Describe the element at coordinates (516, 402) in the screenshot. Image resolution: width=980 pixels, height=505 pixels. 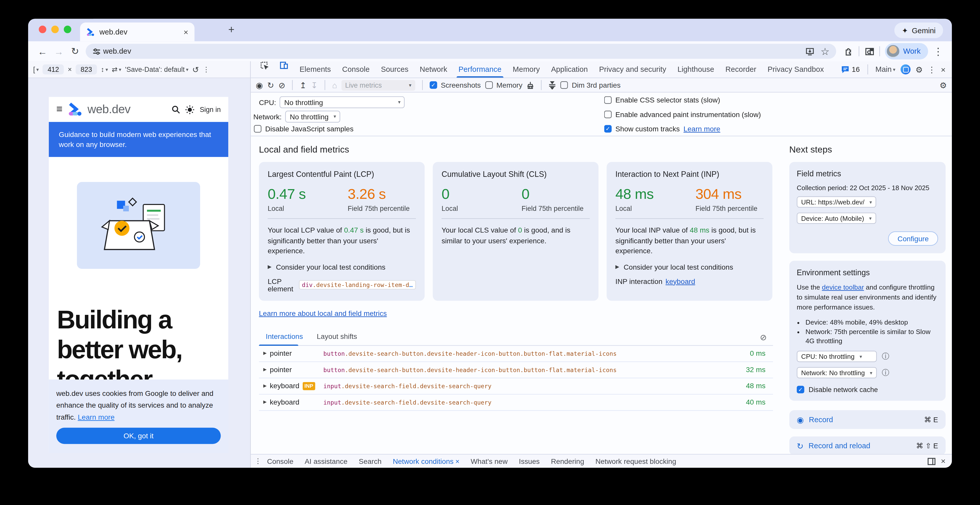
I see `interaction-row: ▶keyboard input.devsite-search-field.dev…` at that location.